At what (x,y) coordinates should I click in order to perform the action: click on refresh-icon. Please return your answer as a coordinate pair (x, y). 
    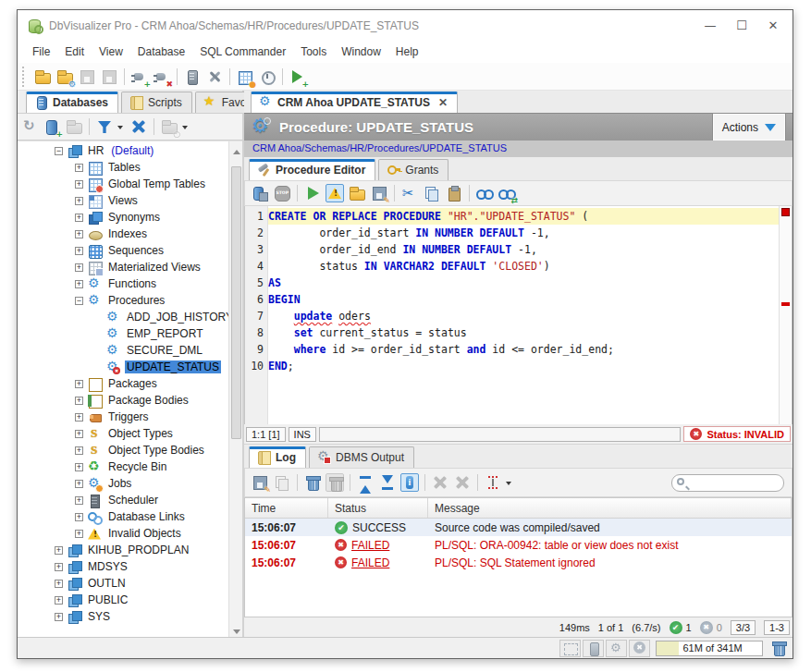
    Looking at the image, I should click on (30, 127).